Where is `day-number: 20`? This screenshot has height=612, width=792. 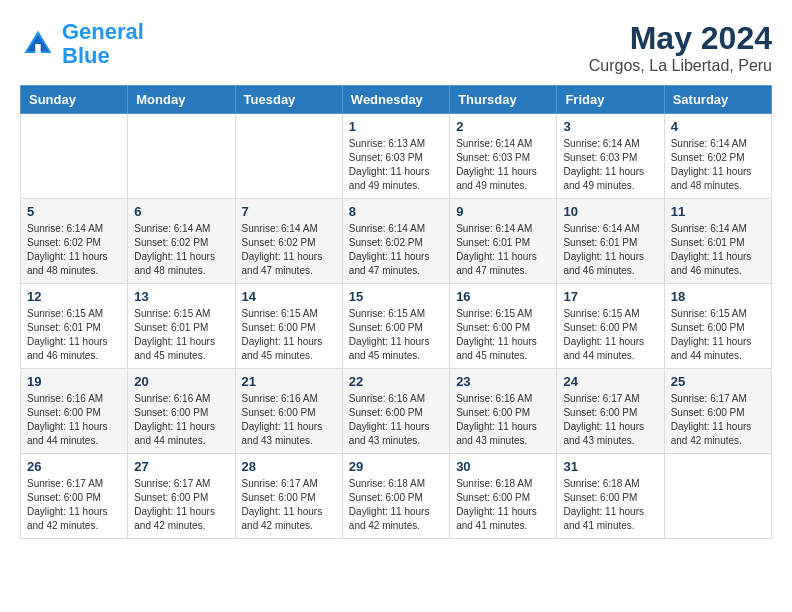 day-number: 20 is located at coordinates (181, 382).